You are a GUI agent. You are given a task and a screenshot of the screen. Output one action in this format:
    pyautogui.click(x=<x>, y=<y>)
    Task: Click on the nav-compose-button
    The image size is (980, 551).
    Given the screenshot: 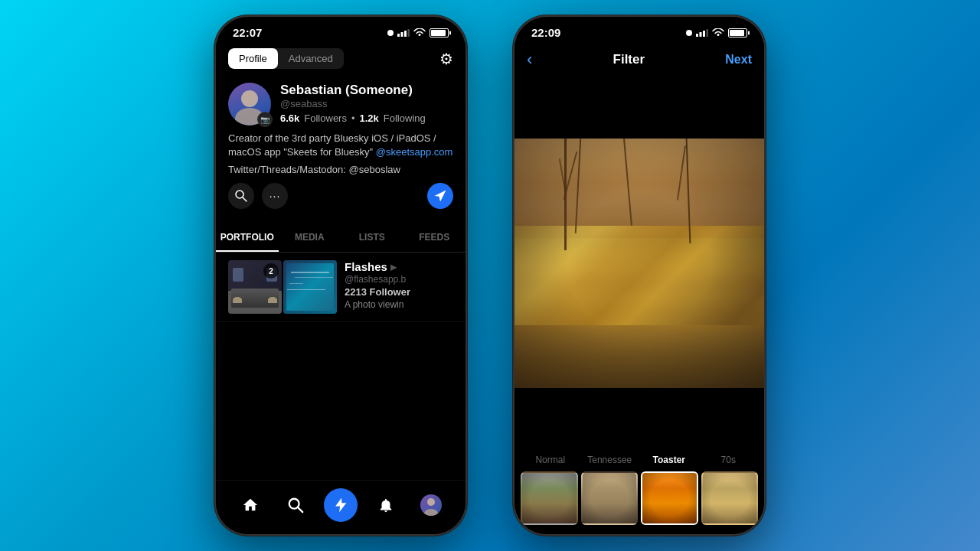 What is the action you would take?
    pyautogui.click(x=341, y=505)
    